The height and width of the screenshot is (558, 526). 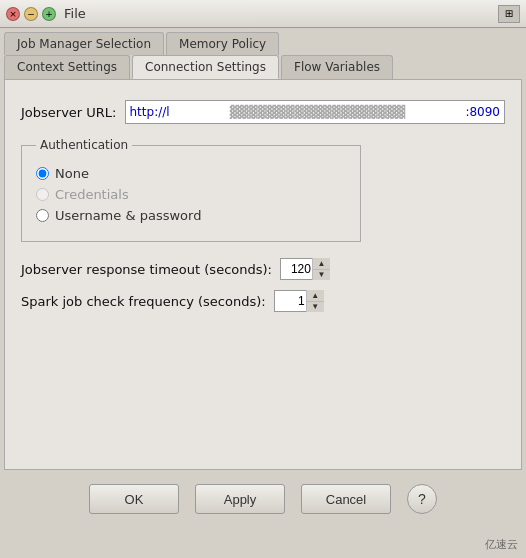 I want to click on auth-legend: Authentication, so click(x=84, y=145).